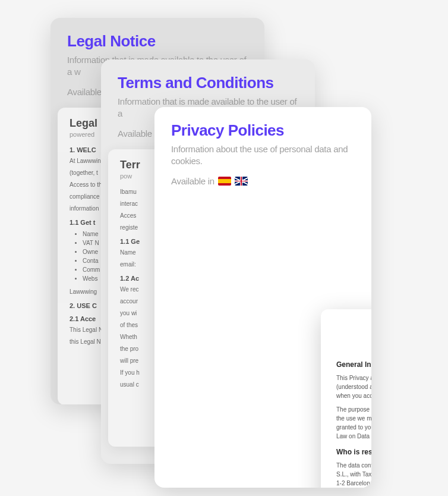  What do you see at coordinates (135, 133) in the screenshot?
I see `available-label: Available` at bounding box center [135, 133].